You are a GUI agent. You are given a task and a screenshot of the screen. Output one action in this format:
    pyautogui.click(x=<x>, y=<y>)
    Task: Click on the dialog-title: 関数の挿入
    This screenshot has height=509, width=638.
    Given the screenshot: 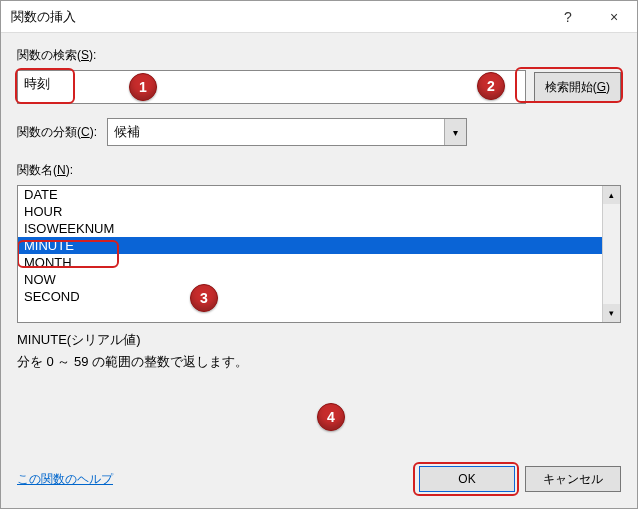 What is the action you would take?
    pyautogui.click(x=278, y=17)
    